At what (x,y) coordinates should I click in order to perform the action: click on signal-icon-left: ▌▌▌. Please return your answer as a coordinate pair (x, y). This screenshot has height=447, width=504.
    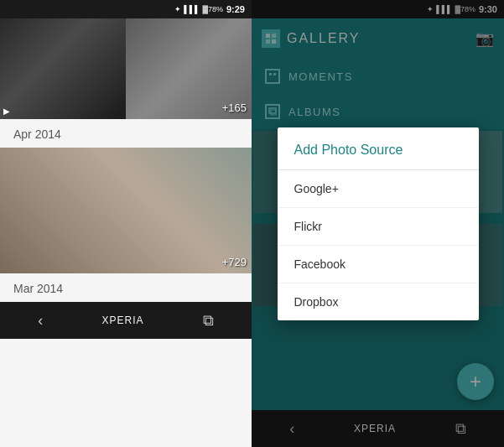
    Looking at the image, I should click on (191, 9).